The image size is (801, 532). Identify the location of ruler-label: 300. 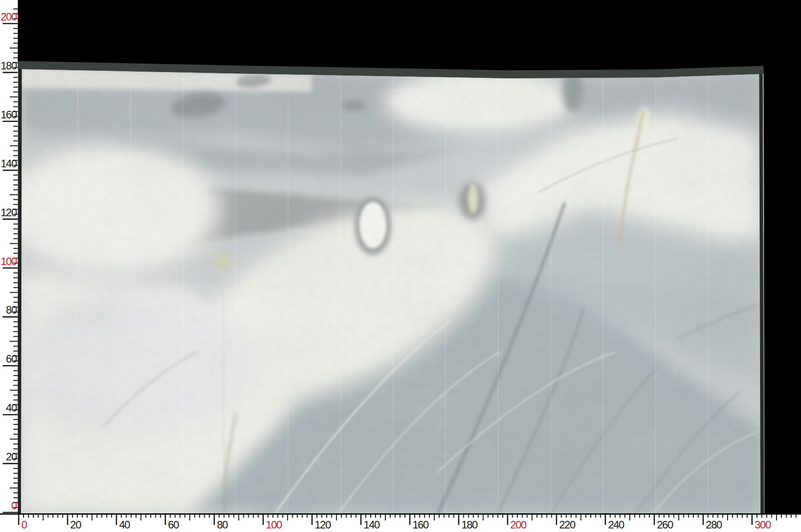
(763, 525).